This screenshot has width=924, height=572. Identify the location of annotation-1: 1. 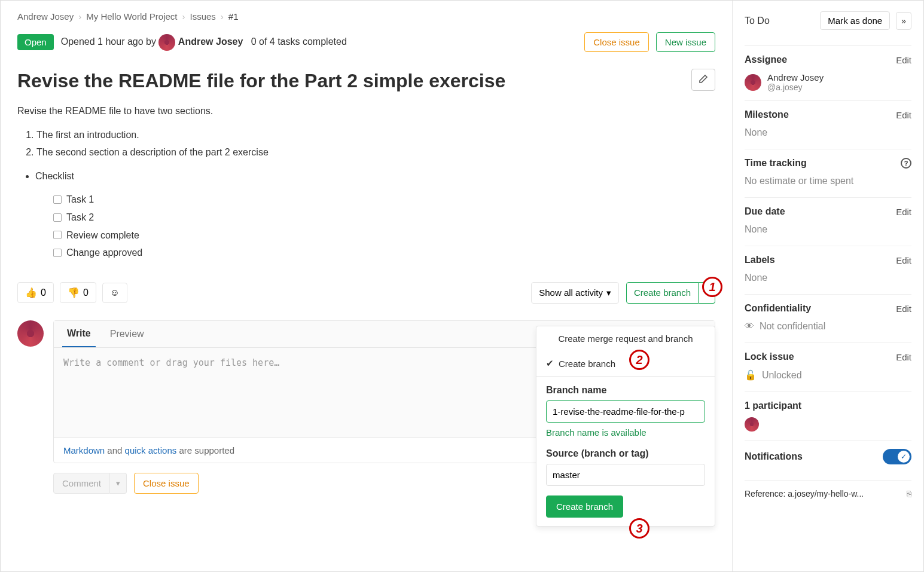
(712, 287).